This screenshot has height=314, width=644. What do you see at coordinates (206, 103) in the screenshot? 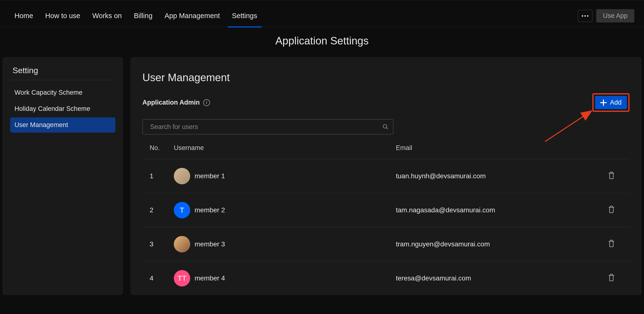
I see `info-icon: i` at bounding box center [206, 103].